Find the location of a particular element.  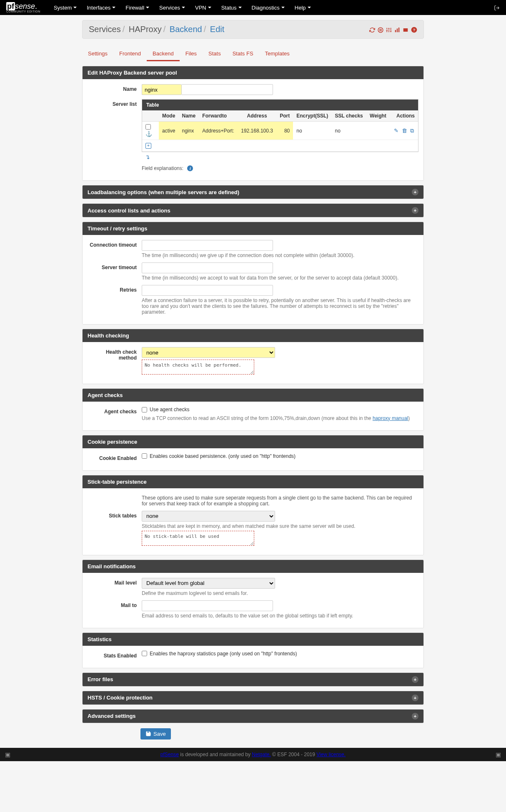

tab-frontend: Frontend is located at coordinates (130, 54).